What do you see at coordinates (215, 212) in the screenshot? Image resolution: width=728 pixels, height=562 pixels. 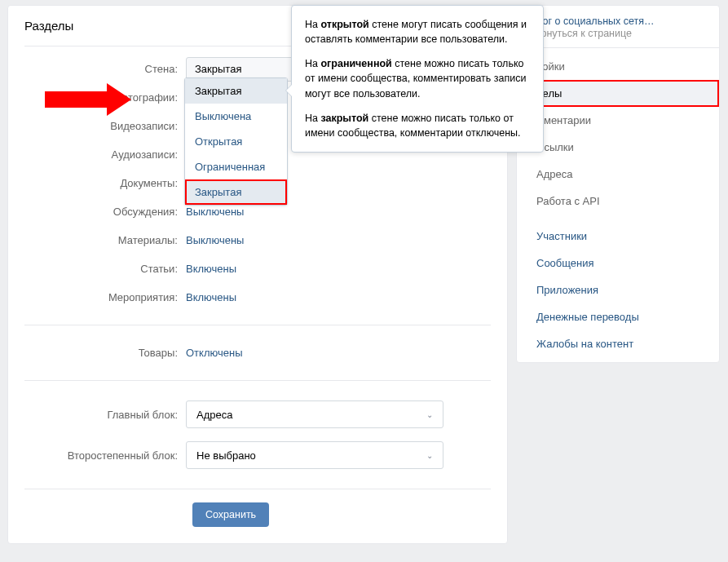 I see `value-discussions: Выключены` at bounding box center [215, 212].